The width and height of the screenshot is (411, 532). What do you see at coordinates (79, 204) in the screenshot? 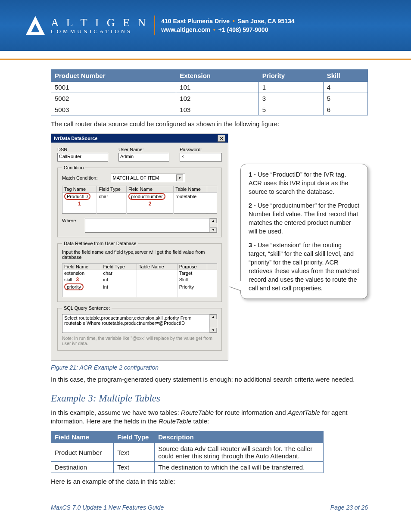
I see `annotation-number-1: 1` at bounding box center [79, 204].